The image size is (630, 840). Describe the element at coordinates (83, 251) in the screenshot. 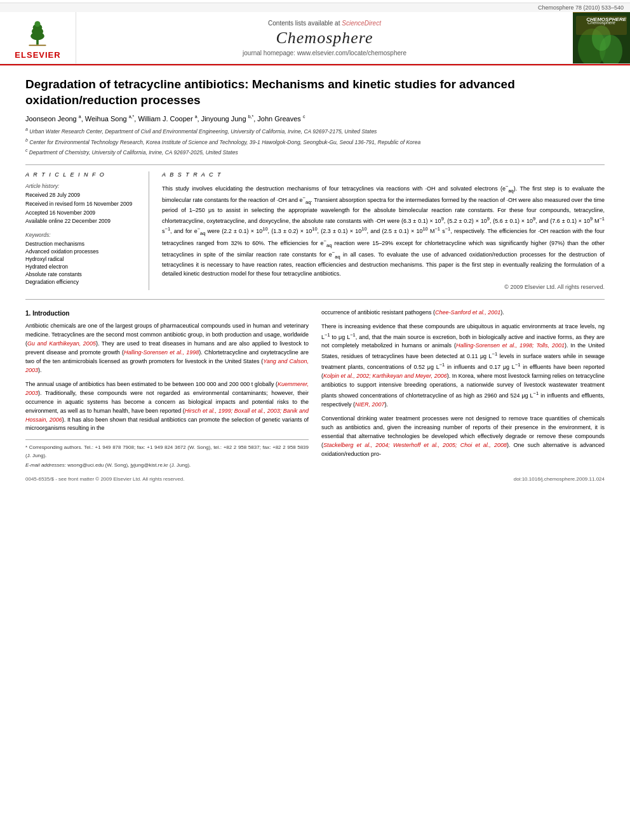

I see `keyword-2: Advanced oxidation processes` at that location.